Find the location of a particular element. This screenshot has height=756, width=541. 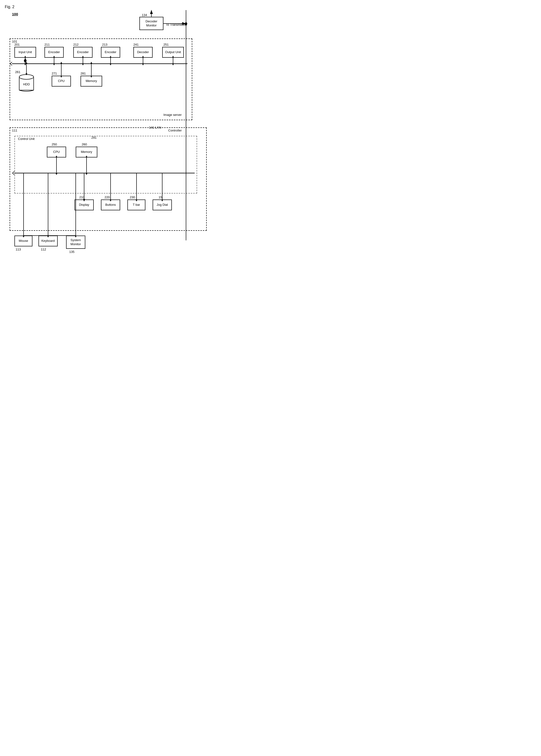

diagram: Fig. 2 100 DecoderMonitor 134 To Transmi… is located at coordinates (108, 151).